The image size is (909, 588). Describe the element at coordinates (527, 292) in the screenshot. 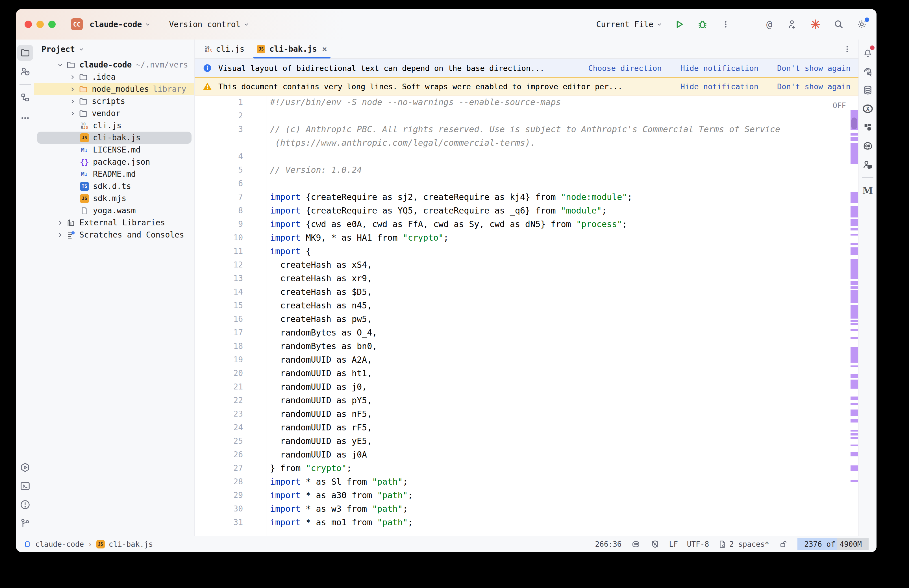

I see `code-line: 14 createHash as $D5,` at that location.